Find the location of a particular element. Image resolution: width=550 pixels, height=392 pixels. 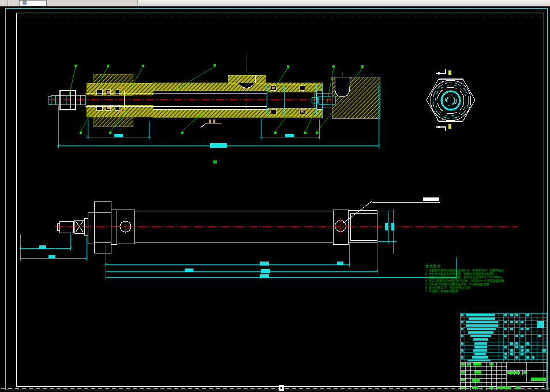

tech-notes-heading: 技术要求 is located at coordinates (433, 266).